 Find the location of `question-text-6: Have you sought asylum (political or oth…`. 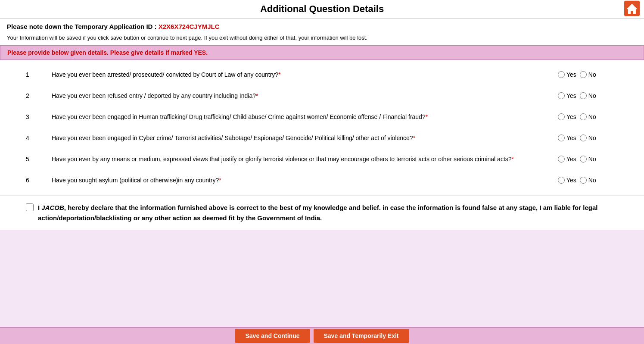

question-text-6: Have you sought asylum (political or oth… is located at coordinates (305, 180).